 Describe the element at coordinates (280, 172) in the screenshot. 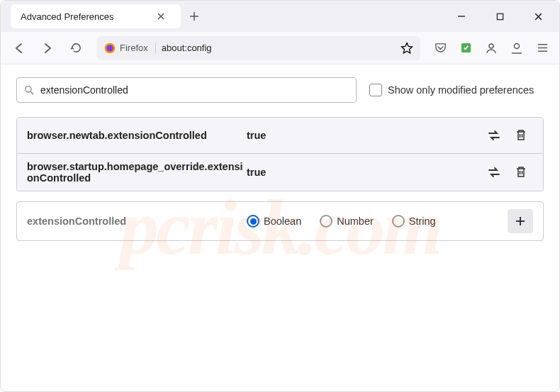

I see `preference-row: browser.startup.homepage_override.extens…` at that location.